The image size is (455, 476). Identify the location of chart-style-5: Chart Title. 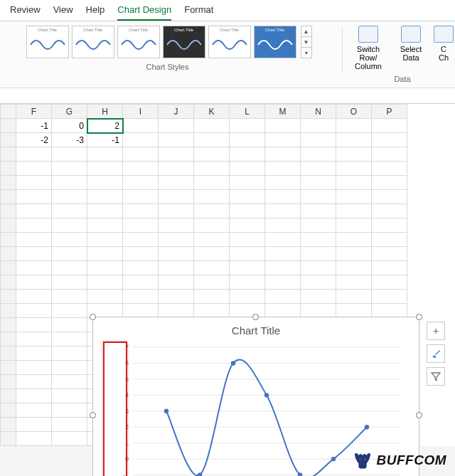
(230, 42).